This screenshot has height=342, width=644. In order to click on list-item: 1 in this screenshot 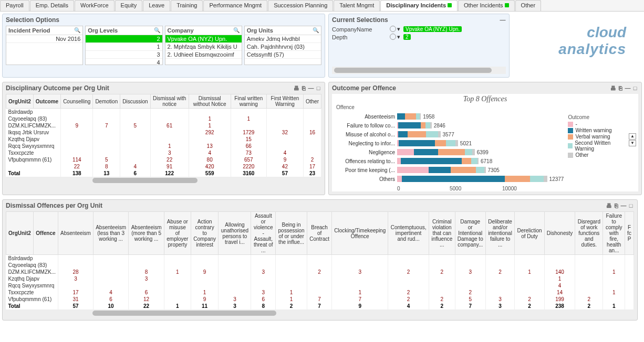, I will do `click(124, 47)`.